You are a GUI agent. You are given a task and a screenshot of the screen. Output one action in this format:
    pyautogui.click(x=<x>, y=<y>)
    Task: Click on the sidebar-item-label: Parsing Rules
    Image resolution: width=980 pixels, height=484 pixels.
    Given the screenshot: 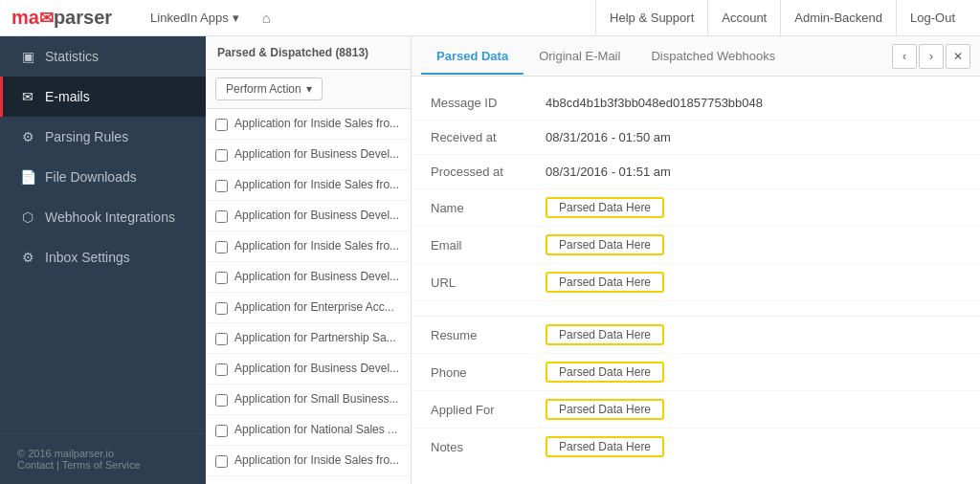 What is the action you would take?
    pyautogui.click(x=86, y=137)
    